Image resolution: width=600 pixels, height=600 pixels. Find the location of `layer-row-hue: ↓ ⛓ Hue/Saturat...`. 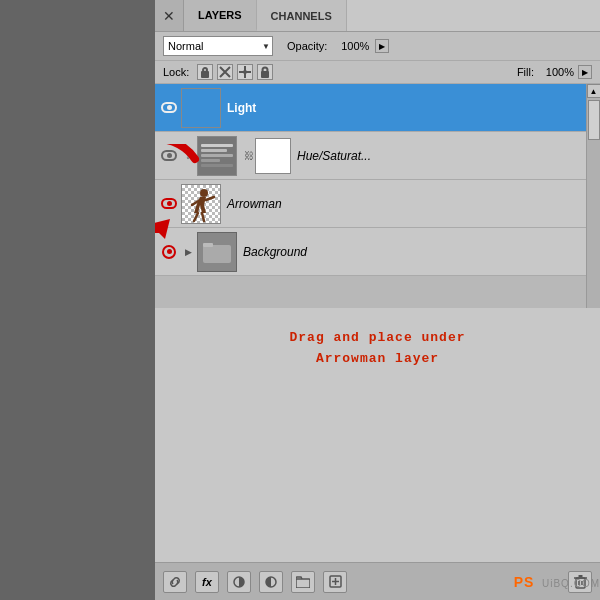

layer-row-hue: ↓ ⛓ Hue/Saturat... is located at coordinates (370, 156).